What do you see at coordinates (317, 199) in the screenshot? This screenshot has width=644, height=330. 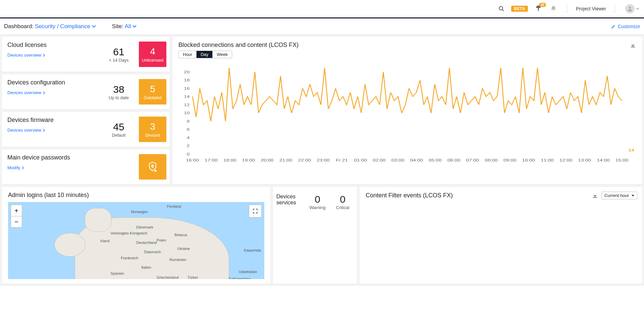 I see `warning-count: 0` at bounding box center [317, 199].